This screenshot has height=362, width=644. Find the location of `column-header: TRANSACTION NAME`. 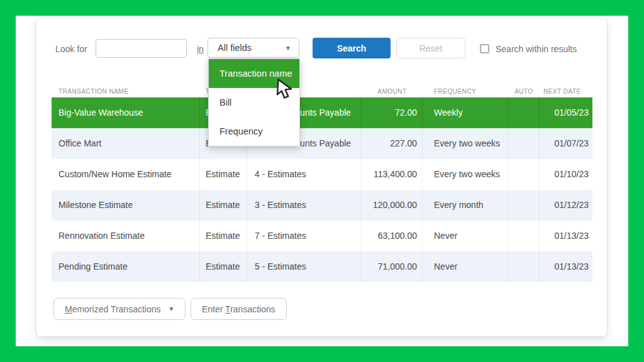

column-header: TRANSACTION NAME is located at coordinates (126, 92).